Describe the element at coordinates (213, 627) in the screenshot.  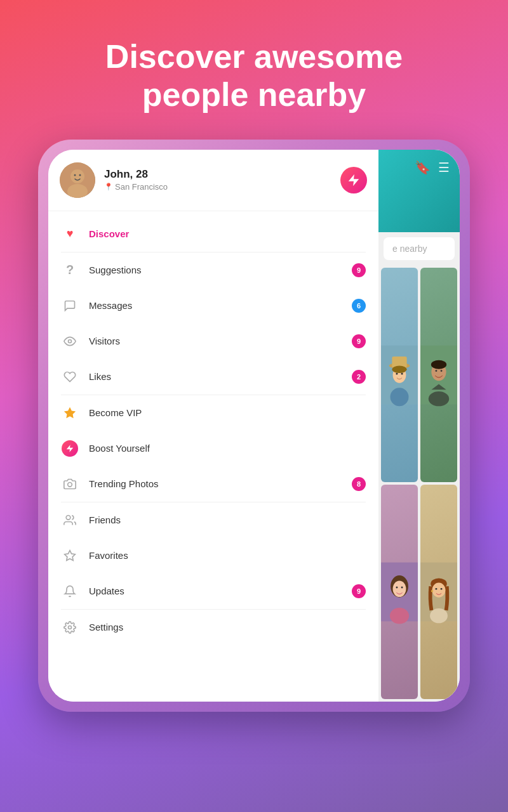
I see `sidebar-item-settings: Settings` at that location.